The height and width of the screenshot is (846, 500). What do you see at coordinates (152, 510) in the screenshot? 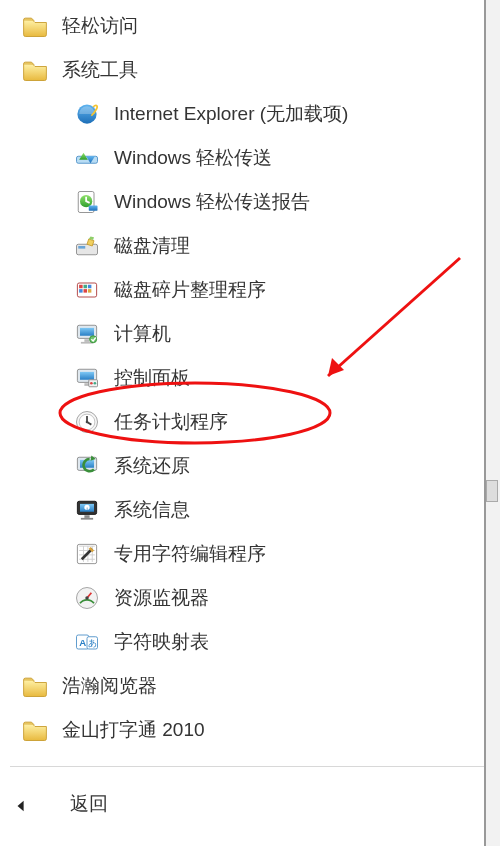
I see `menu-item-label: 系统信息` at bounding box center [152, 510].